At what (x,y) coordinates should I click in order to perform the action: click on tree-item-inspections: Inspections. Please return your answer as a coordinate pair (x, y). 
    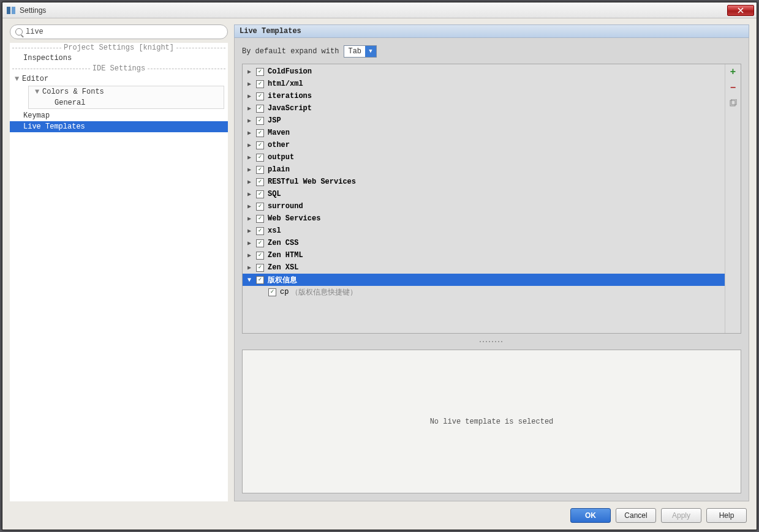
    Looking at the image, I should click on (119, 58).